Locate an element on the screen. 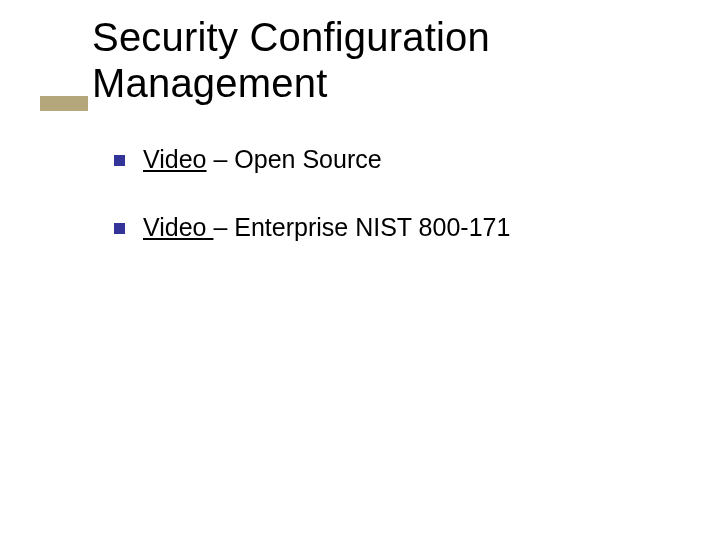 The image size is (720, 540). bullet-text: Video – Enterprise NIST 800-171 is located at coordinates (326, 227).